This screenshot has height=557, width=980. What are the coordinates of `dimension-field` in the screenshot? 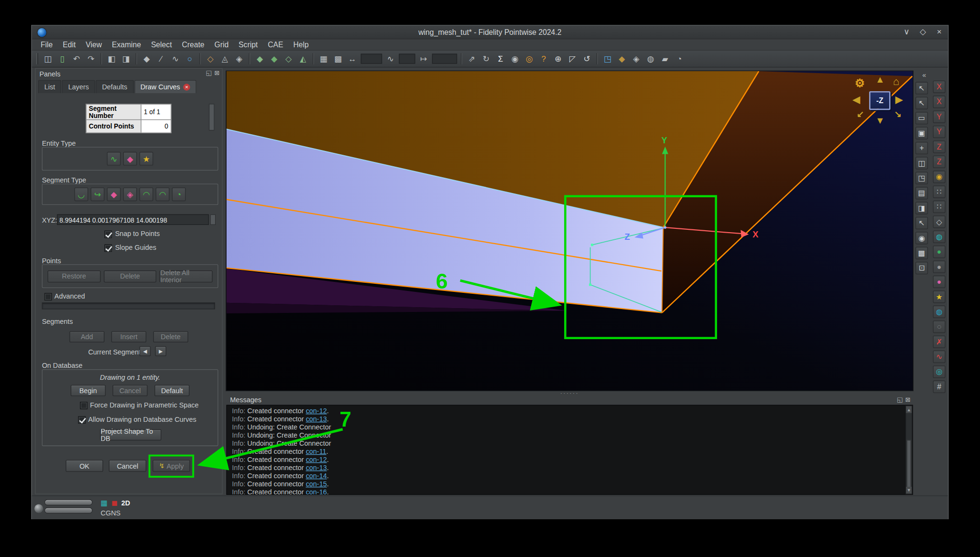 It's located at (371, 58).